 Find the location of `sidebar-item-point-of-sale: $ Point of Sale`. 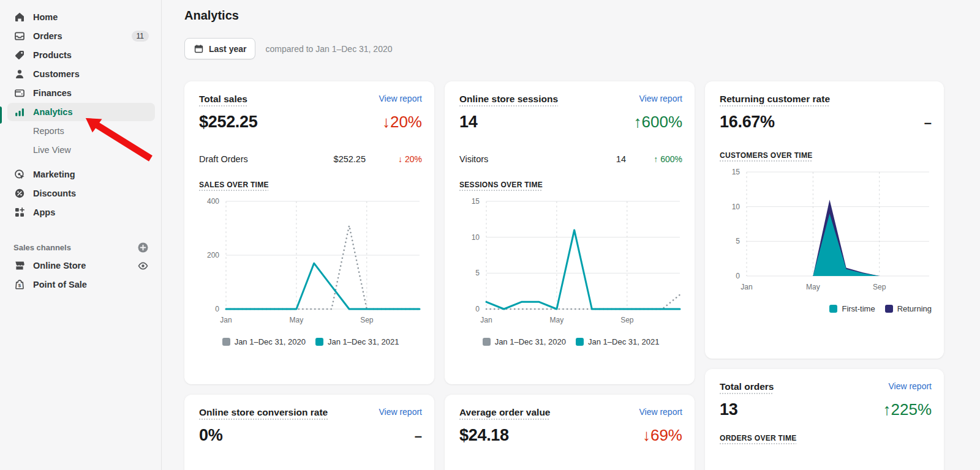

sidebar-item-point-of-sale: $ Point of Sale is located at coordinates (81, 285).